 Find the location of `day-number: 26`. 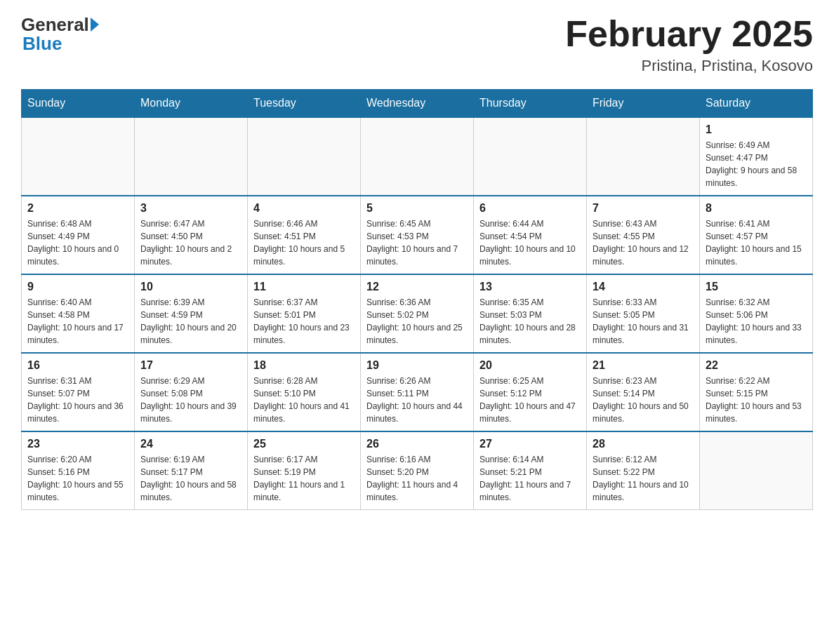

day-number: 26 is located at coordinates (417, 444).